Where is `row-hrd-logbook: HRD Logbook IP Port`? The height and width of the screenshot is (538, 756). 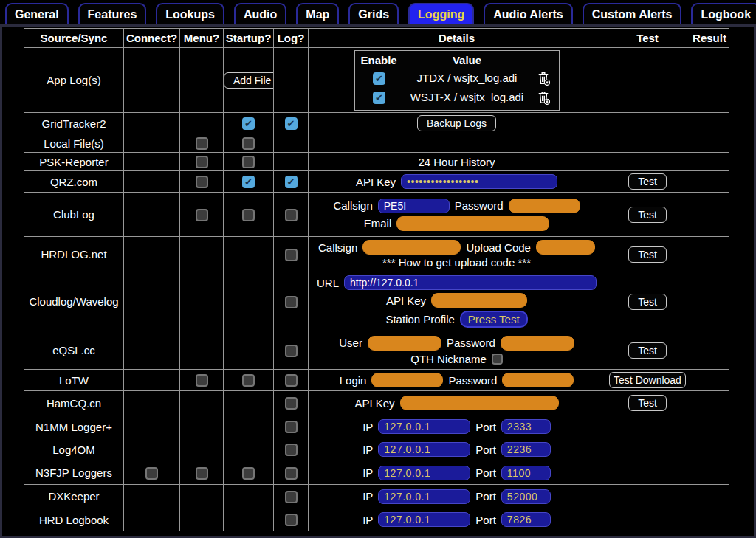
row-hrd-logbook: HRD Logbook IP Port is located at coordinates (377, 520).